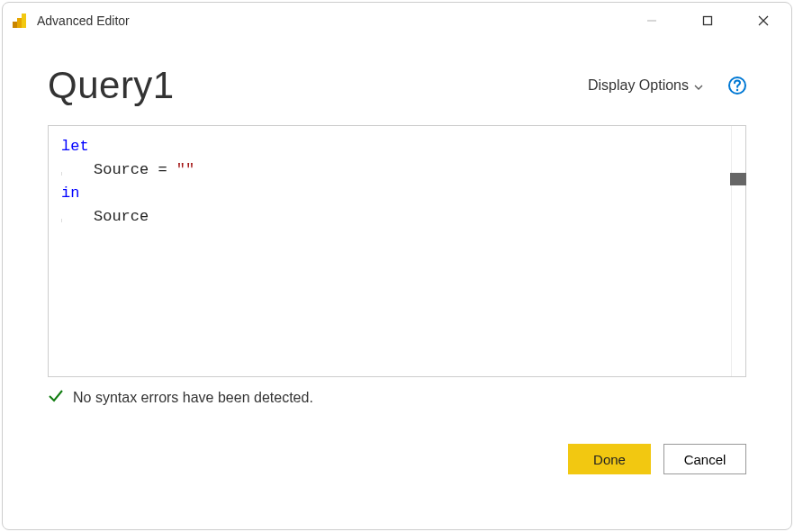  Describe the element at coordinates (185, 169) in the screenshot. I see `code-string-empty: ""` at that location.